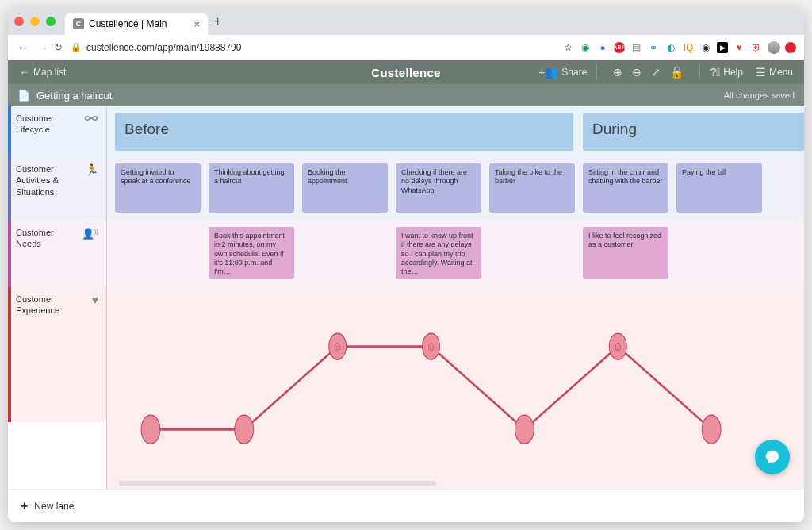 The width and height of the screenshot is (812, 530). Describe the element at coordinates (42, 48) in the screenshot. I see `forward-icon: →` at that location.